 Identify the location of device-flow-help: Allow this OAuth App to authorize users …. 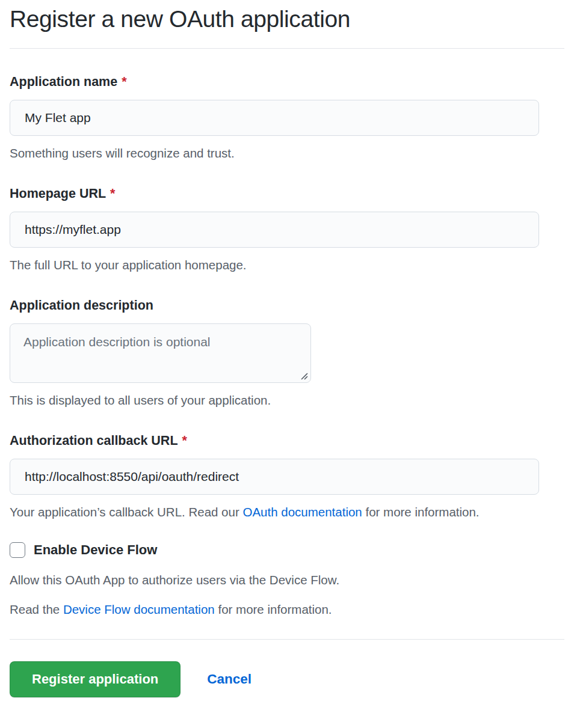
(287, 580).